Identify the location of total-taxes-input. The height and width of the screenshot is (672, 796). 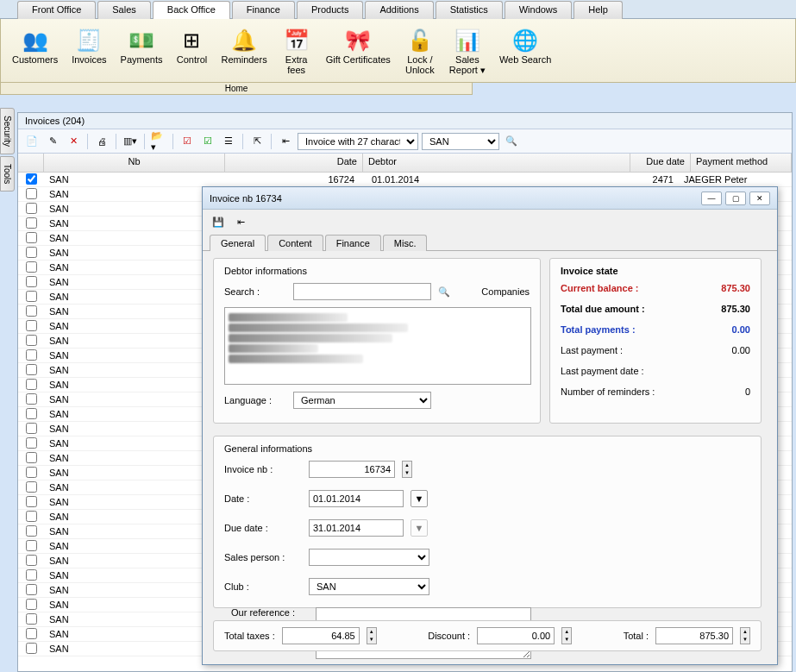
(321, 636).